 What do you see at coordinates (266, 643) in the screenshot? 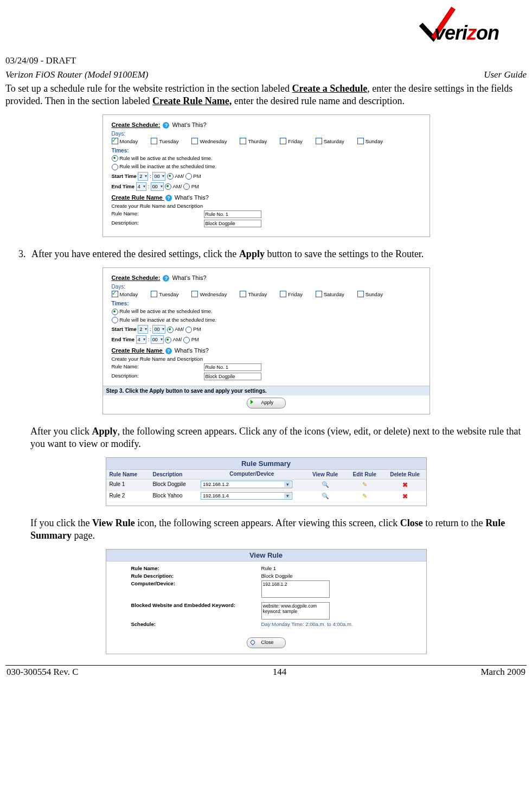
I see `close-button: Close` at bounding box center [266, 643].